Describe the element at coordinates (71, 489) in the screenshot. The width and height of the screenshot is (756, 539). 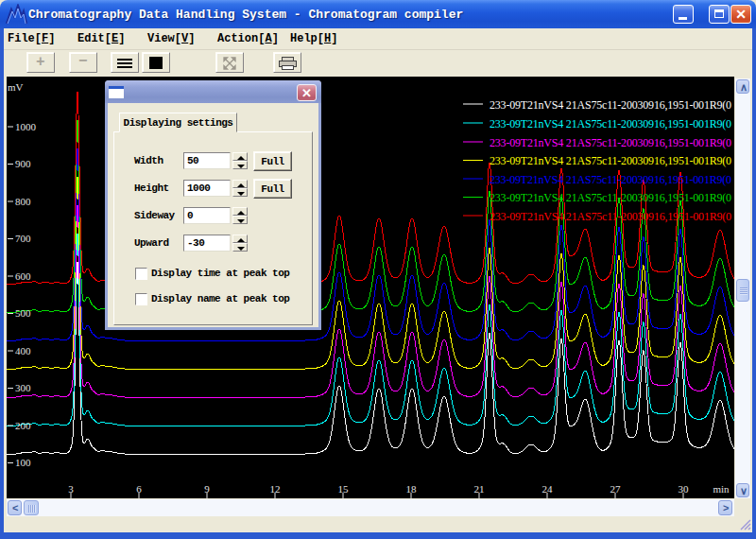
I see `svg-text: 3` at that location.